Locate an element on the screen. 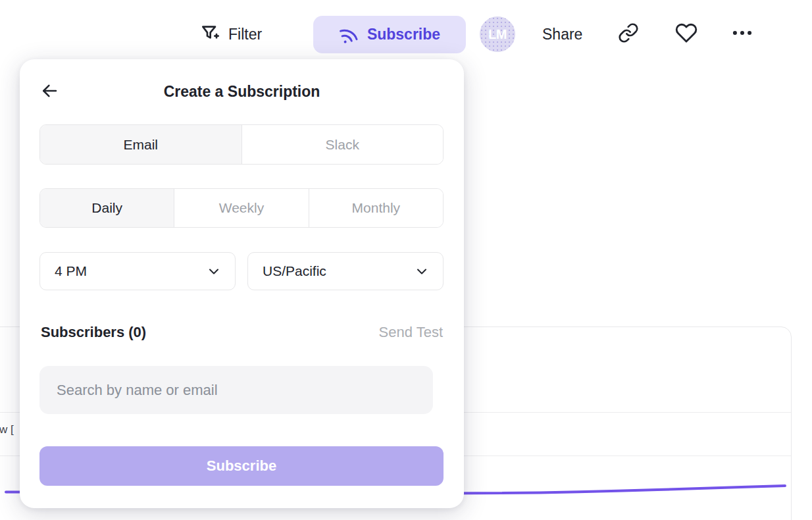 This screenshot has width=812, height=520. subscribe-toolbar-button: Subscribe is located at coordinates (390, 34).